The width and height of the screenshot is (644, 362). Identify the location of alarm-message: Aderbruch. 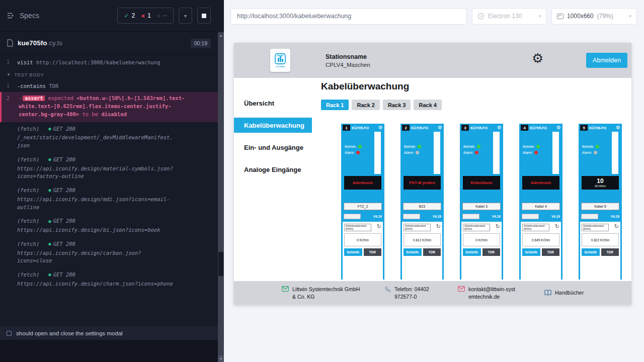
(363, 183).